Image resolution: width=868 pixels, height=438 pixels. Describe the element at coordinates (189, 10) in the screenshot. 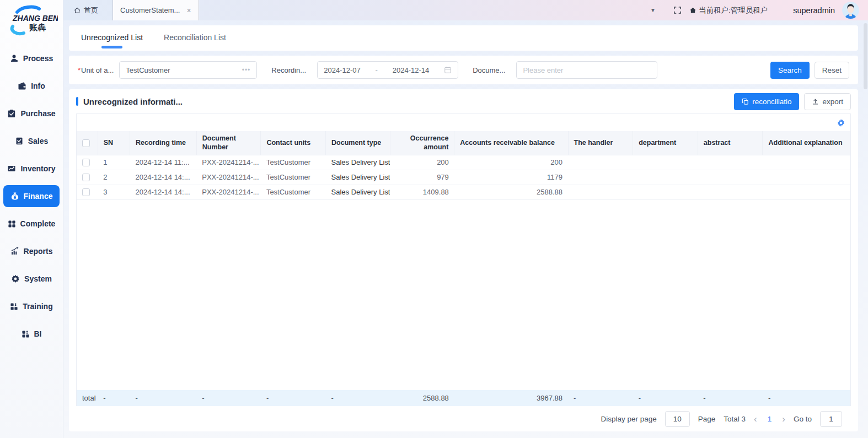

I see `close-icon: ×` at that location.